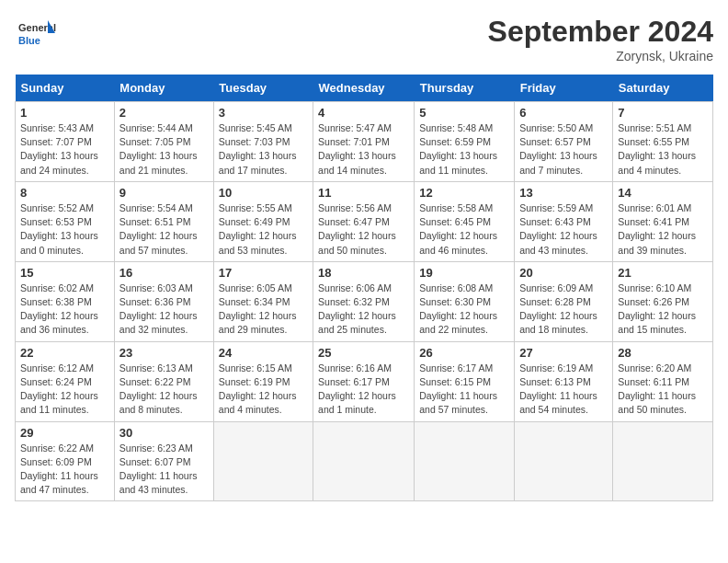  I want to click on day-info: Sunrise: 5:45 AMSunset: 7:03 PMDaylight:…, so click(263, 149).